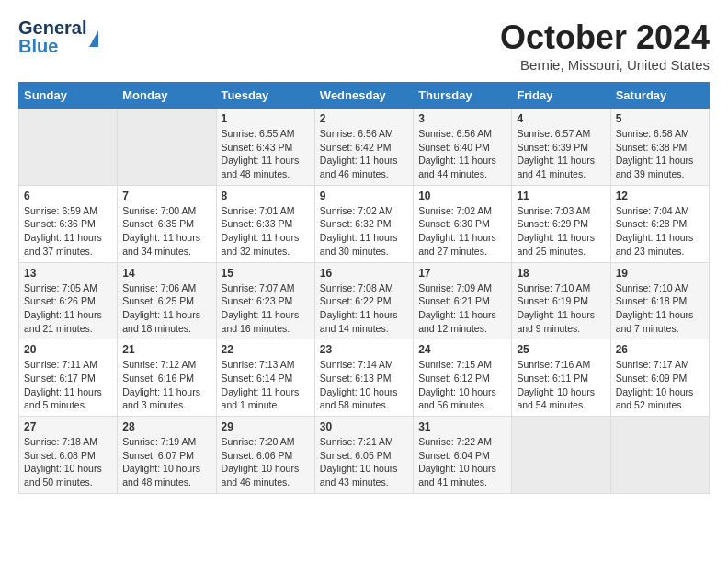 The height and width of the screenshot is (563, 728). What do you see at coordinates (167, 378) in the screenshot?
I see `calendar-cell: 21Sunrise: 7:12 AM Sunset: 6:16 PM Dayli…` at bounding box center [167, 378].